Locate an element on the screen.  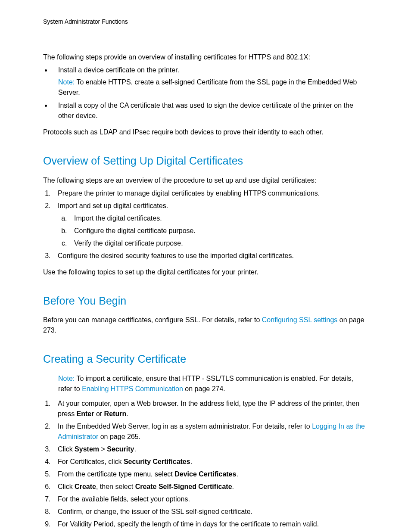
note-block: Note: To import a certificate, ensure th… is located at coordinates (206, 384).